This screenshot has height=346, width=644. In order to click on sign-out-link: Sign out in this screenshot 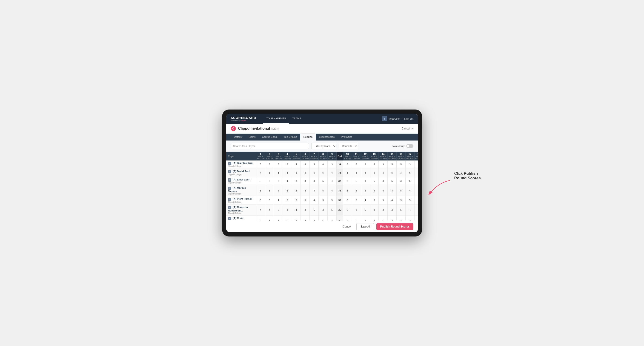, I will do `click(408, 119)`.